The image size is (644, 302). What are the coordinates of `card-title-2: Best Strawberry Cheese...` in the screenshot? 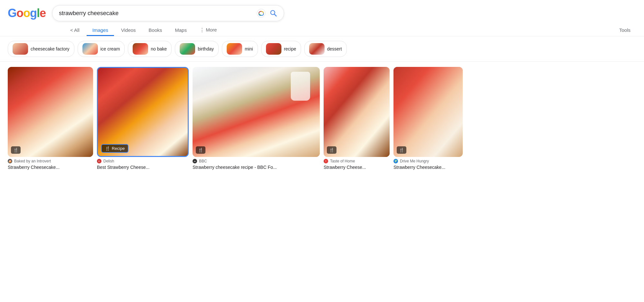 It's located at (143, 167).